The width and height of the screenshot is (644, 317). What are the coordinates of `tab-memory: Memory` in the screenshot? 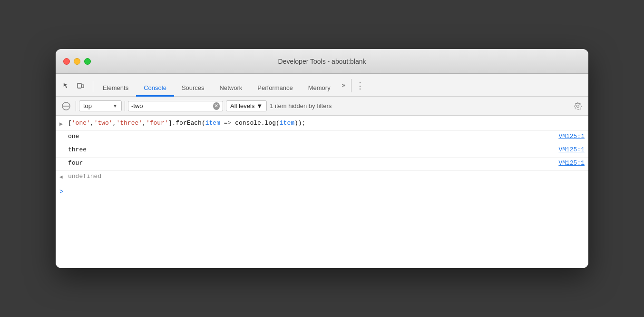 It's located at (320, 89).